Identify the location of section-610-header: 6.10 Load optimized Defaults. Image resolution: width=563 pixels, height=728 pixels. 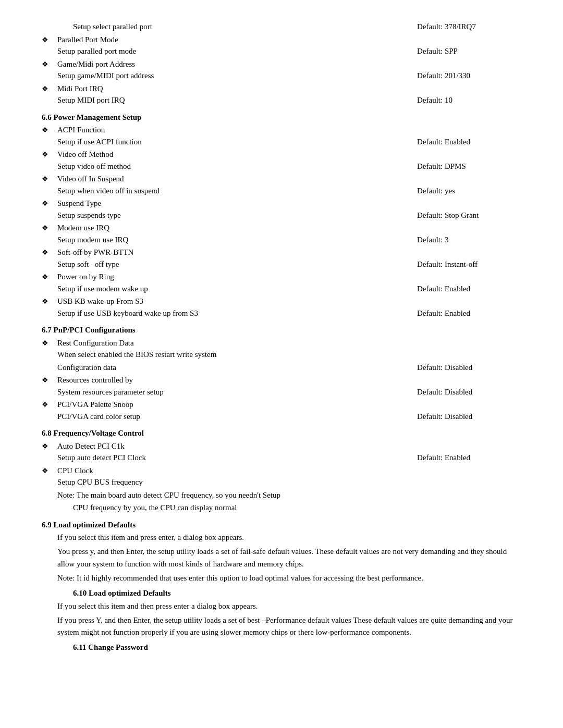
(297, 593).